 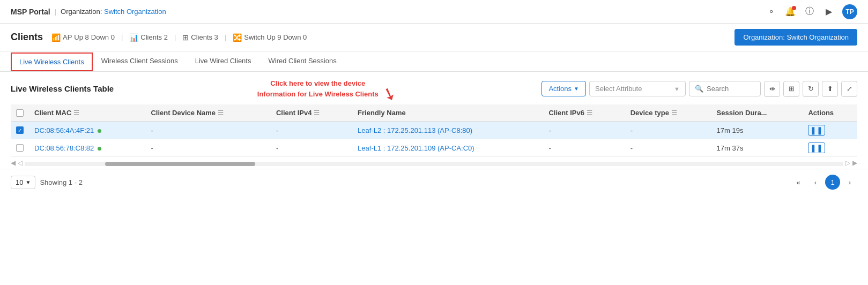 I want to click on row2-friendly-link: Leaf-L1 : 172.25.201.109 (AP-CA:C0), so click(x=416, y=148).